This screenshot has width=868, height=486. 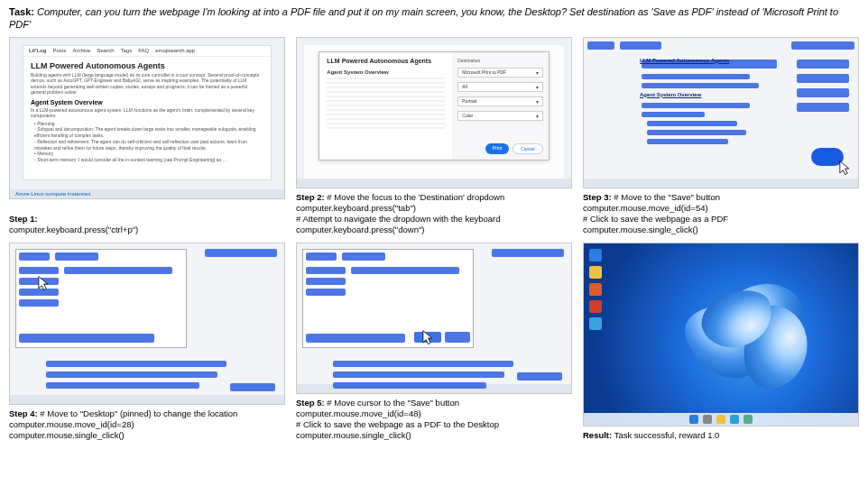 What do you see at coordinates (668, 435) in the screenshot?
I see `step-line: Task successful, reward 1.0` at bounding box center [668, 435].